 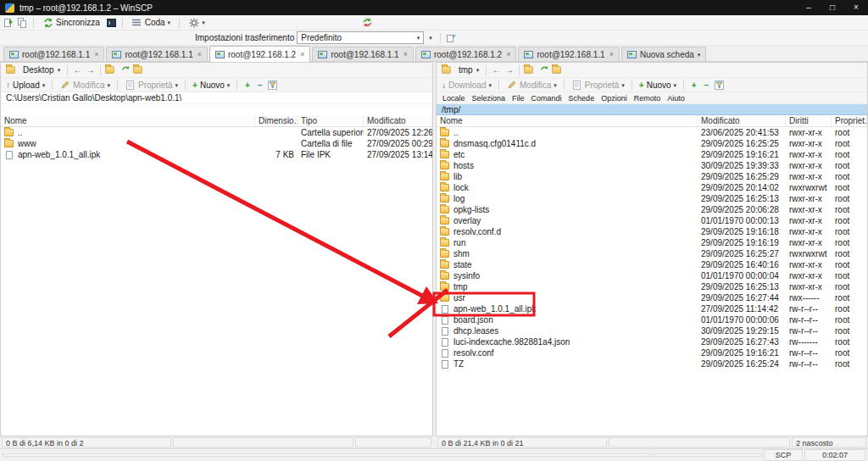 I want to click on file-row: hosts30/09/2025 19:39:33rwxr-xr-xroot, so click(x=652, y=166).